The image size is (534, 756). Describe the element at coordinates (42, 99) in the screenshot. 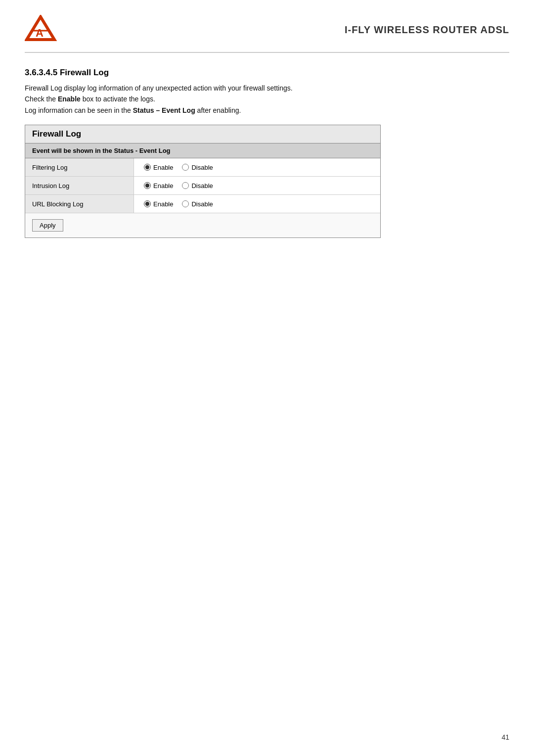

I see `desc-line2-prefix: Check the` at that location.